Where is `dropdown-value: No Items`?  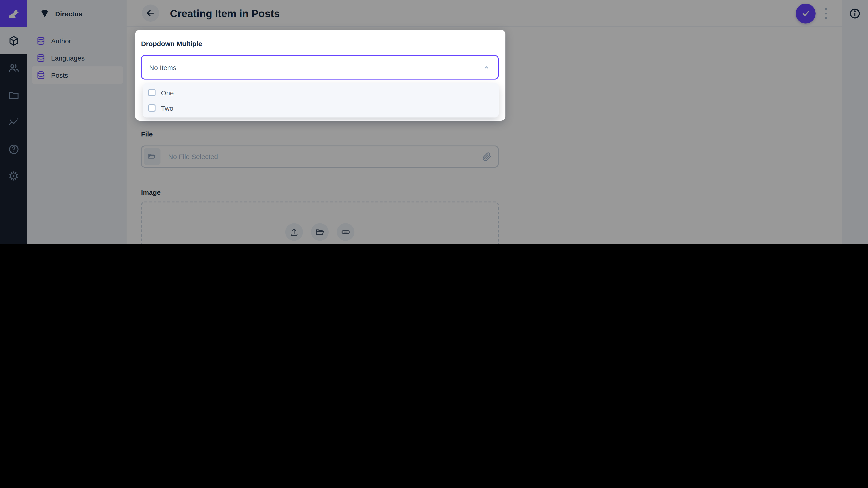
dropdown-value: No Items is located at coordinates (316, 67).